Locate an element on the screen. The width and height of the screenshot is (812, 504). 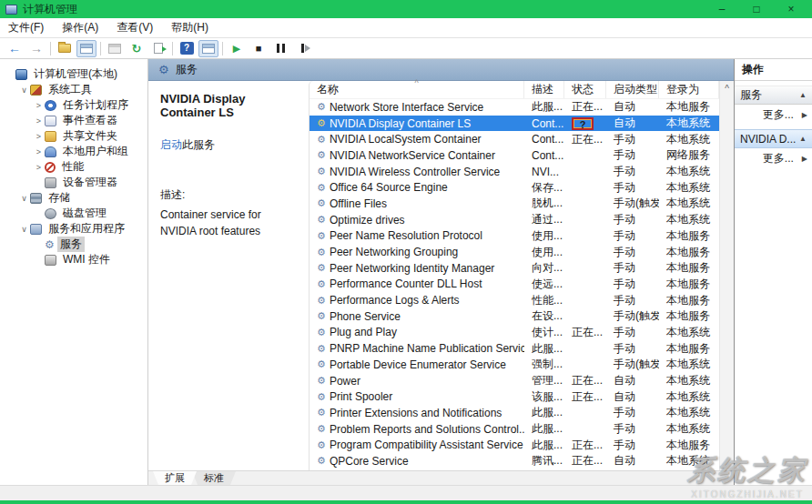
local-users-icon is located at coordinates (51, 152).